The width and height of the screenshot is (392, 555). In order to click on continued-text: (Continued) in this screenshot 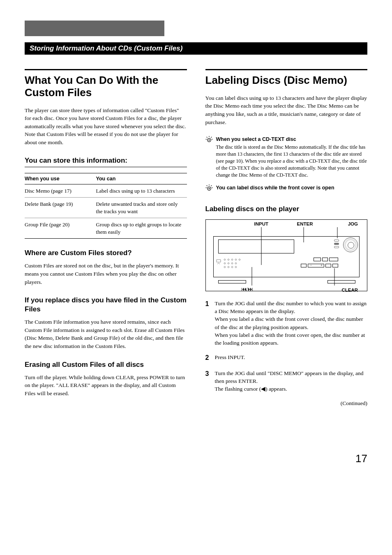, I will do `click(287, 403)`.